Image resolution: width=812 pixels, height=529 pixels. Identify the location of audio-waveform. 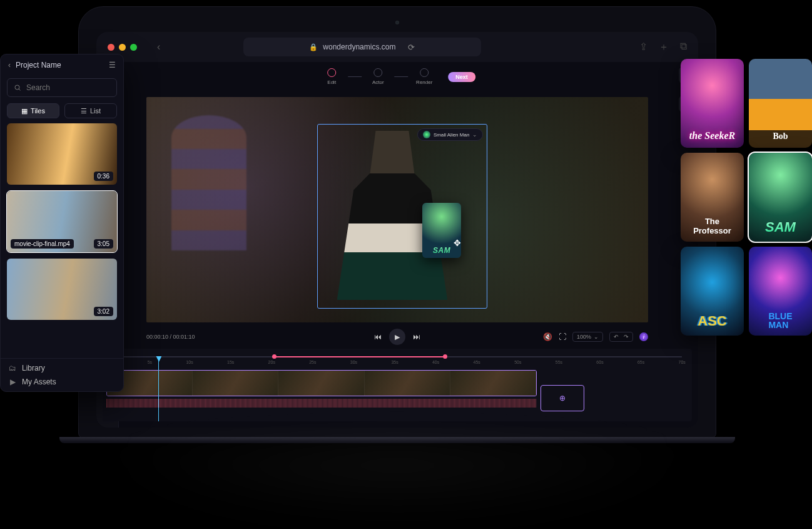
(397, 403).